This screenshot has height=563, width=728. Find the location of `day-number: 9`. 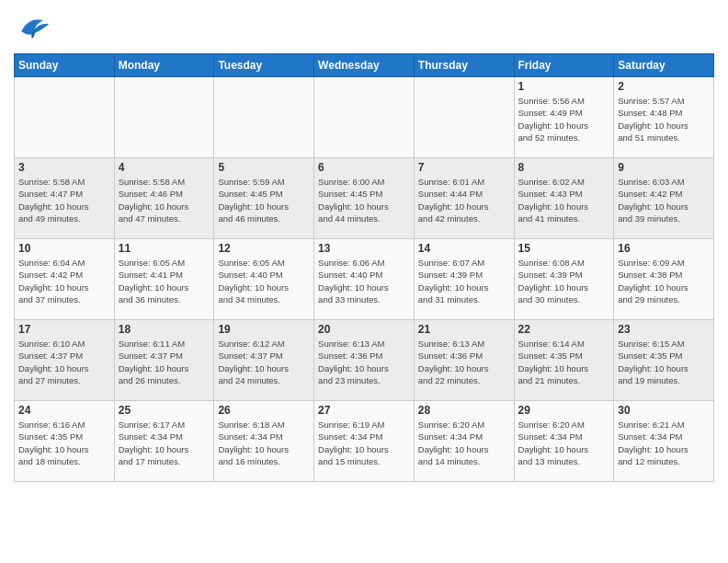

day-number: 9 is located at coordinates (664, 167).